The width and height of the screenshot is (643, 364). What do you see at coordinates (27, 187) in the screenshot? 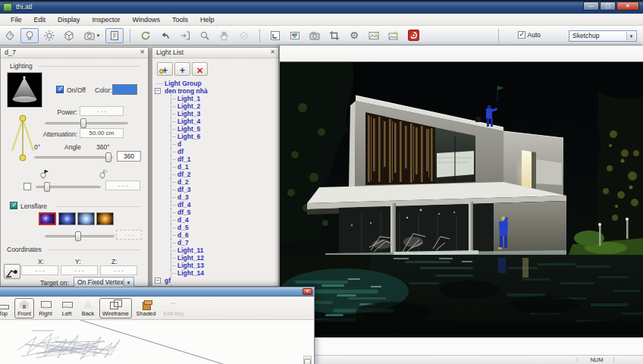
I see `shadow-checkbox` at bounding box center [27, 187].